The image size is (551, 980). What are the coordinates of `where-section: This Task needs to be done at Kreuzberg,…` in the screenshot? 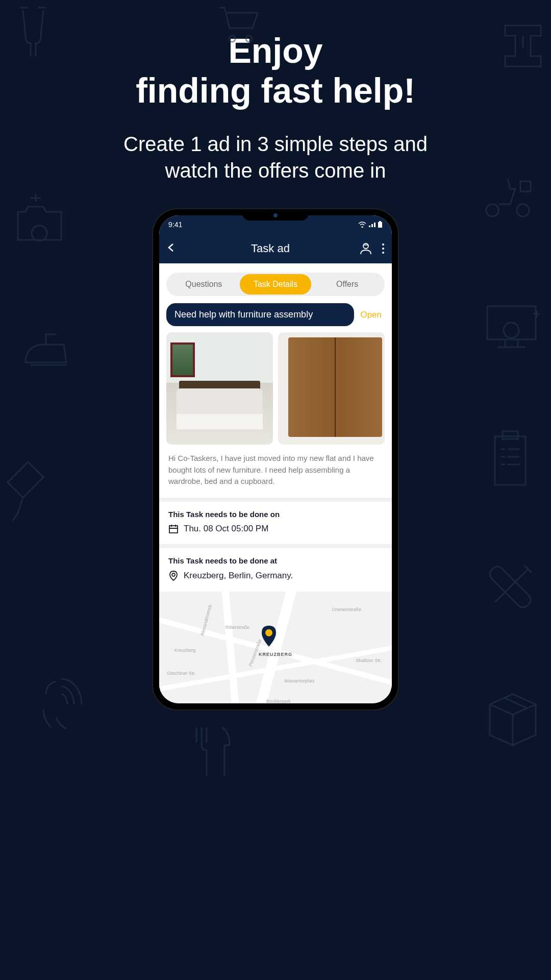 It's located at (276, 570).